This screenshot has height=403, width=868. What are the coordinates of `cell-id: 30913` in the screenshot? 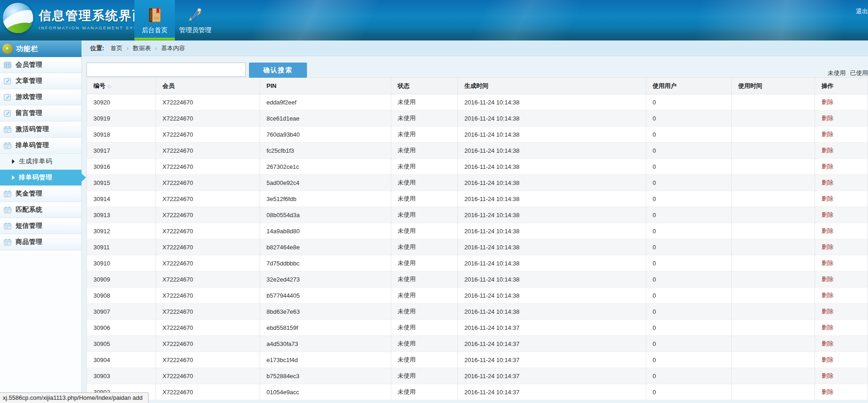 It's located at (122, 215).